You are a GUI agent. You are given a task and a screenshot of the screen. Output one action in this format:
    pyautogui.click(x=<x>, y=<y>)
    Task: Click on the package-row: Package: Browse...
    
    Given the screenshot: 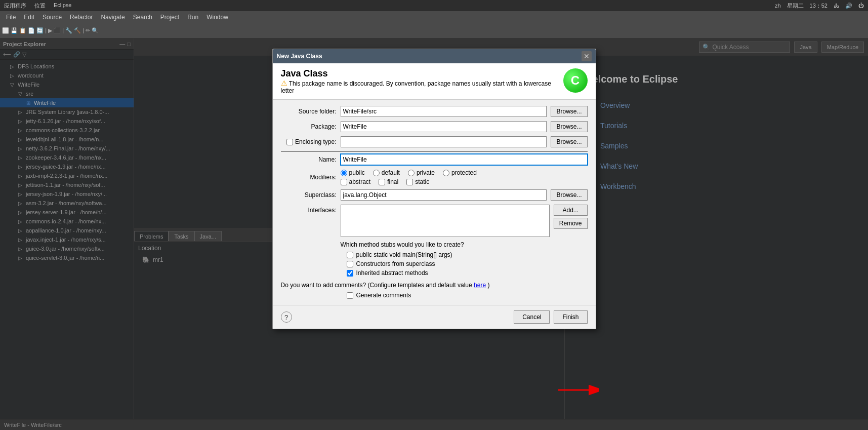 What is the action you would take?
    pyautogui.click(x=434, y=127)
    